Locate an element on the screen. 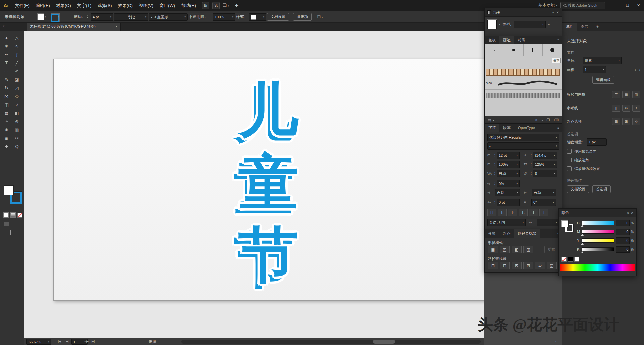  black-value-field: 0 is located at coordinates (623, 249).